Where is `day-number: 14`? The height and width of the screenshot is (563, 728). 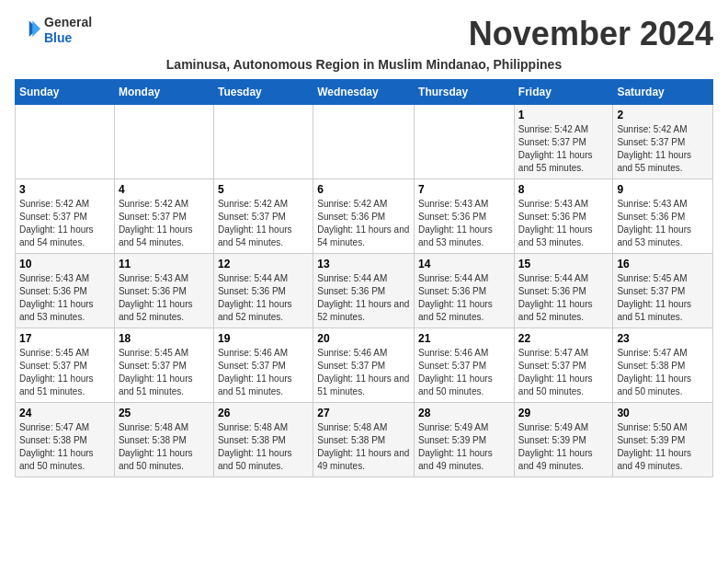 day-number: 14 is located at coordinates (464, 264).